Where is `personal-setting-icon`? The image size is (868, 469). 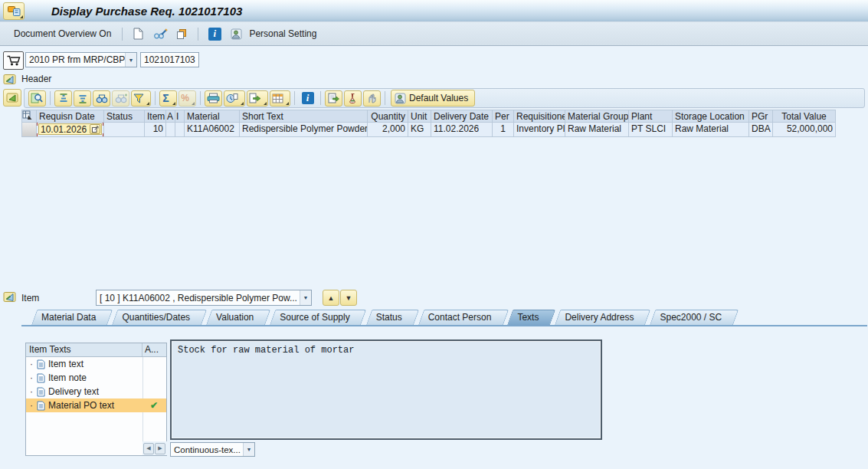 personal-setting-icon is located at coordinates (236, 34).